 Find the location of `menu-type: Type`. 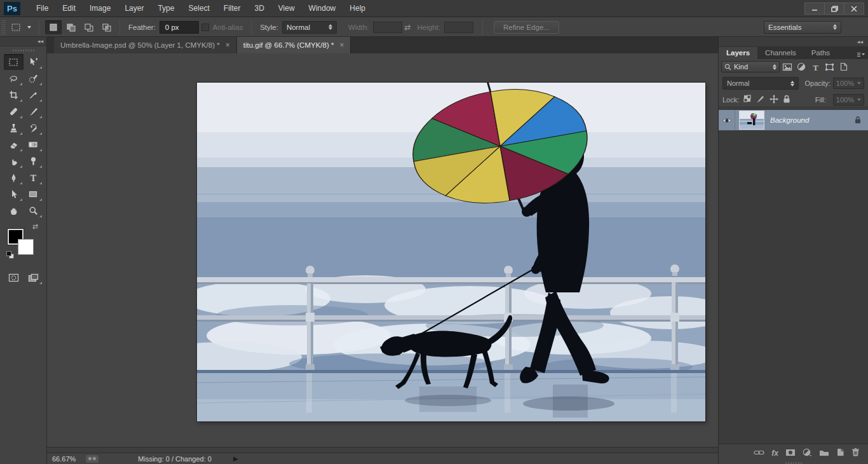

menu-type: Type is located at coordinates (166, 8).